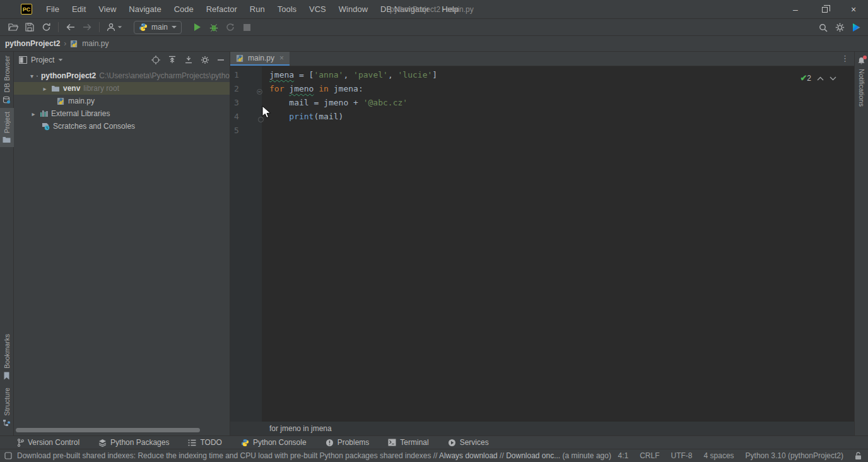 This screenshot has width=868, height=462. Describe the element at coordinates (13, 27) in the screenshot. I see `open-button` at that location.